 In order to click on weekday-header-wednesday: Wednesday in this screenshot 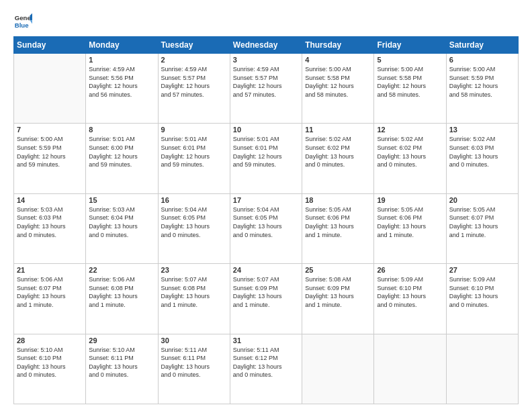, I will do `click(266, 46)`.